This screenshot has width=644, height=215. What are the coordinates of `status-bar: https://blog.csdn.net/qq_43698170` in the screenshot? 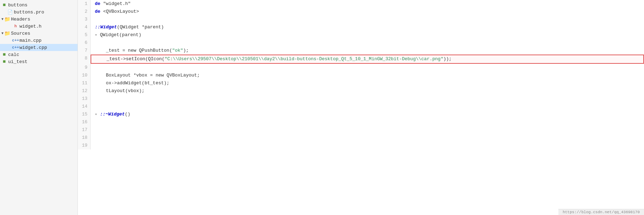 It's located at (601, 212).